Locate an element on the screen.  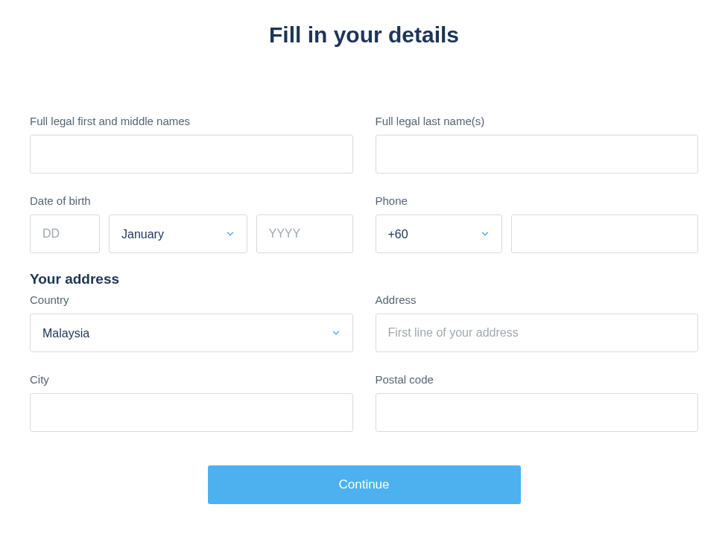
row-names: Full legal first and middle names Full l… is located at coordinates (364, 144).